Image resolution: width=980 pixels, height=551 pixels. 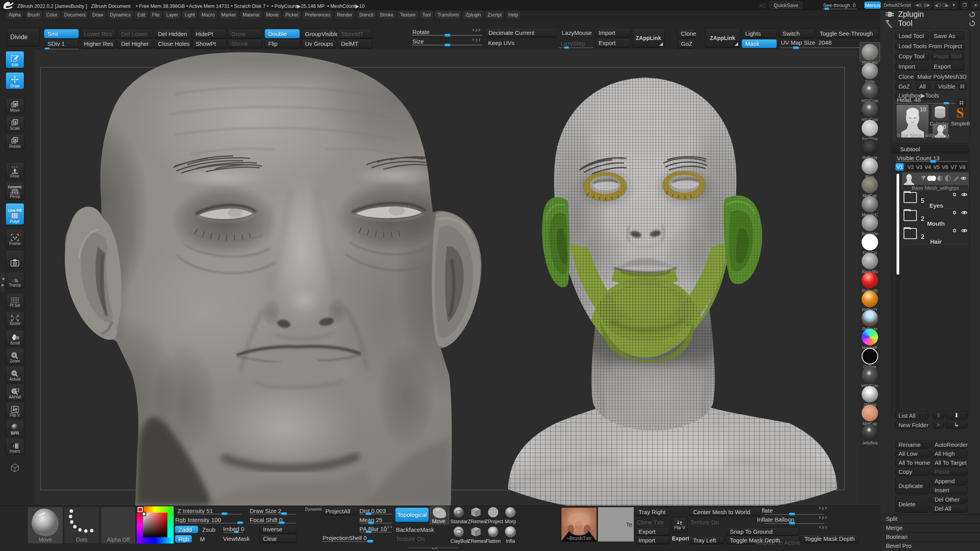 I want to click on svg-text: M, so click(x=16, y=104).